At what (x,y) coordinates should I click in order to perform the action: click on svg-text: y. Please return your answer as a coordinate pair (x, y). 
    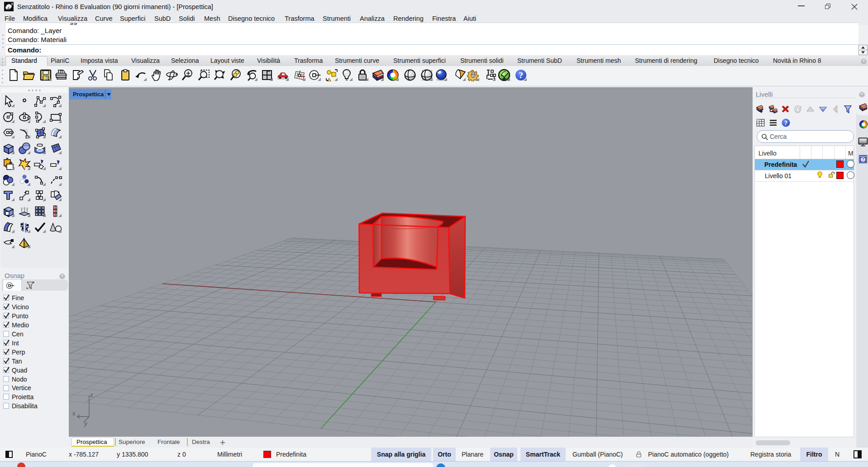
    Looking at the image, I should click on (86, 423).